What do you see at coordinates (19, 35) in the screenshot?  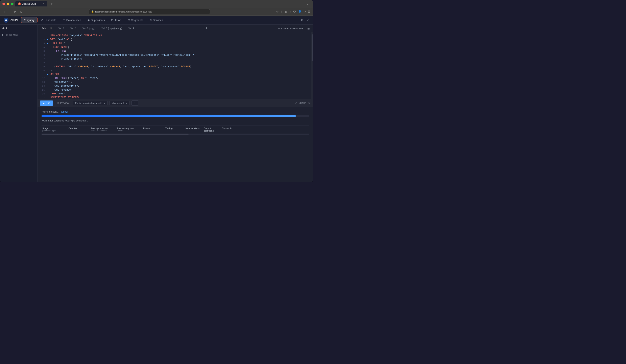 I see `sidebar-item-ad-data: ▶ ⊞ ad_data` at bounding box center [19, 35].